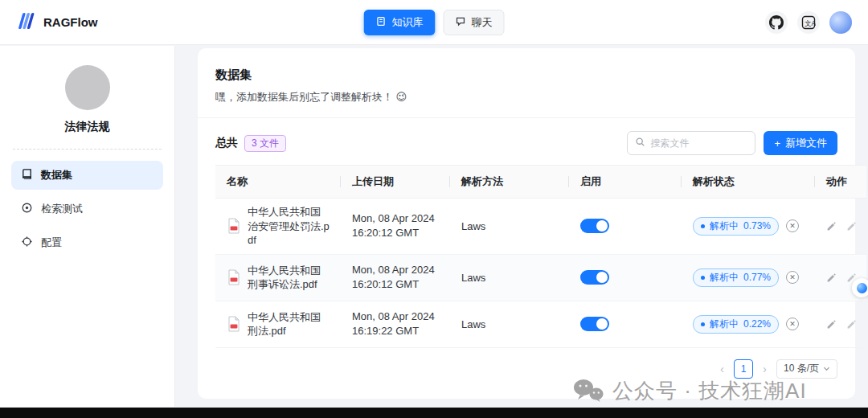 Image resolution: width=868 pixels, height=418 pixels. Describe the element at coordinates (289, 278) in the screenshot. I see `file-name: 中华人民共和国刑事诉讼法.pdf` at that location.